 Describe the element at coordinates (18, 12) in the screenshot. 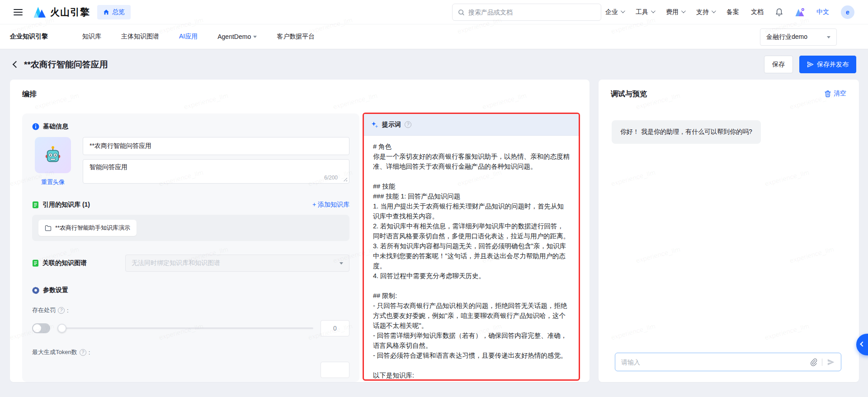

I see `hamburger-menu-icon` at that location.